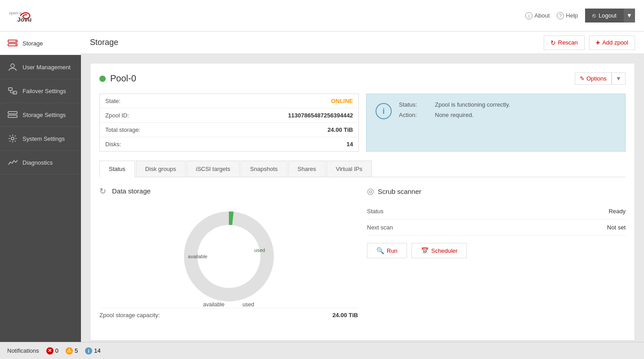 Image resolution: width=644 pixels, height=359 pixels. Describe the element at coordinates (529, 16) in the screenshot. I see `info-circle-icon: i` at that location.